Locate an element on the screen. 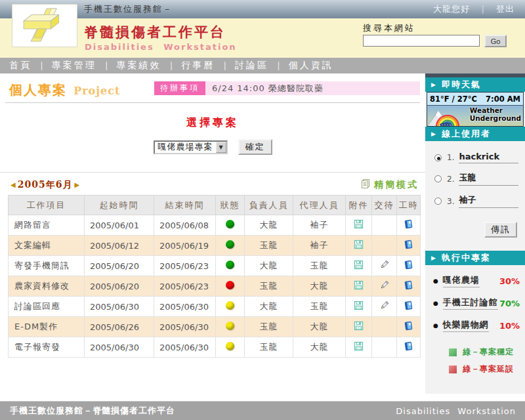 Image resolution: width=525 pixels, height=420 pixels. nav-item-3: 行事曆 is located at coordinates (198, 66).